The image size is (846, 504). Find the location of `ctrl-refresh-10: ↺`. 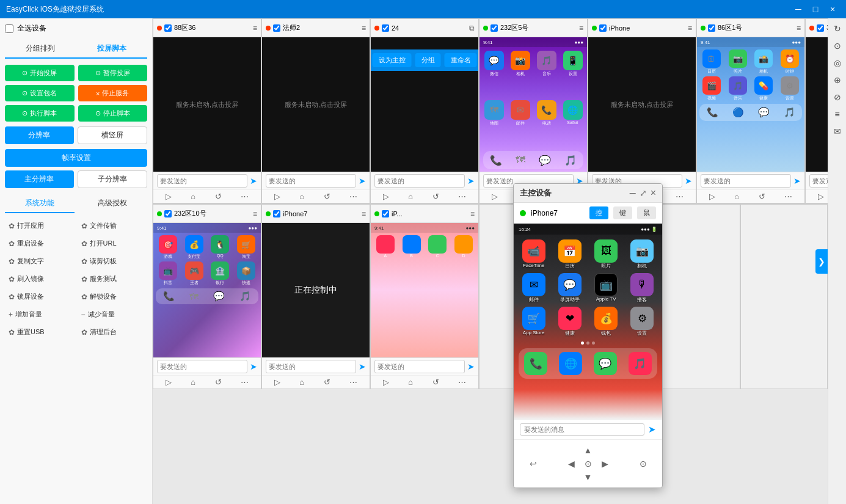

ctrl-refresh-10: ↺ is located at coordinates (436, 382).